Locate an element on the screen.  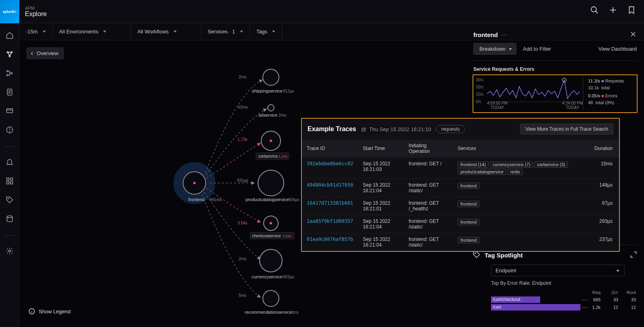
svg-text: 941ms is located at coordinates (216, 199).